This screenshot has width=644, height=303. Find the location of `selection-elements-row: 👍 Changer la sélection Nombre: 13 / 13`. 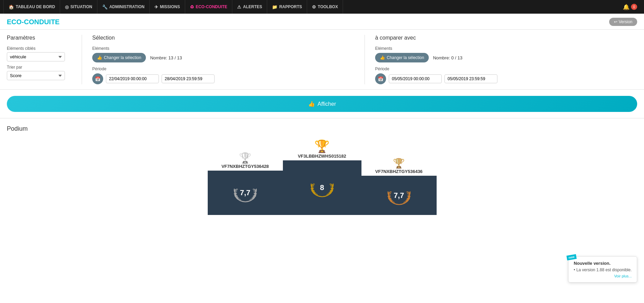

selection-elements-row: 👍 Changer la sélection Nombre: 13 / 13 is located at coordinates (223, 58).